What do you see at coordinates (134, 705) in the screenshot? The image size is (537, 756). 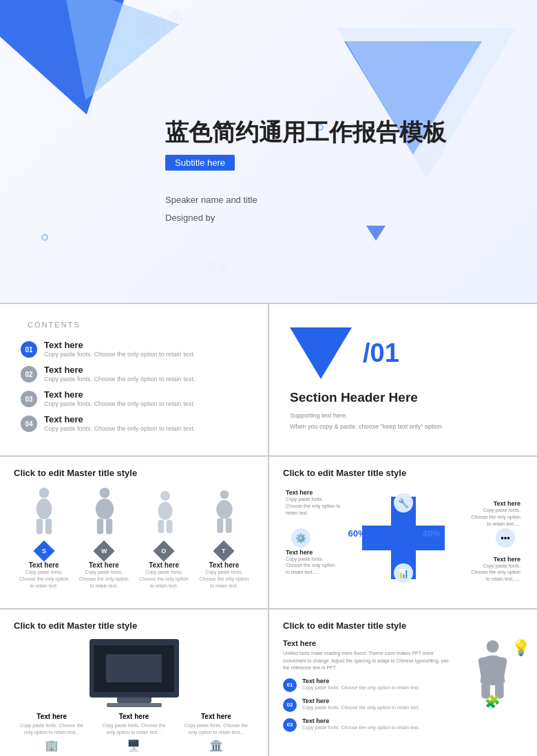 I see `monitor-feet` at bounding box center [134, 705].